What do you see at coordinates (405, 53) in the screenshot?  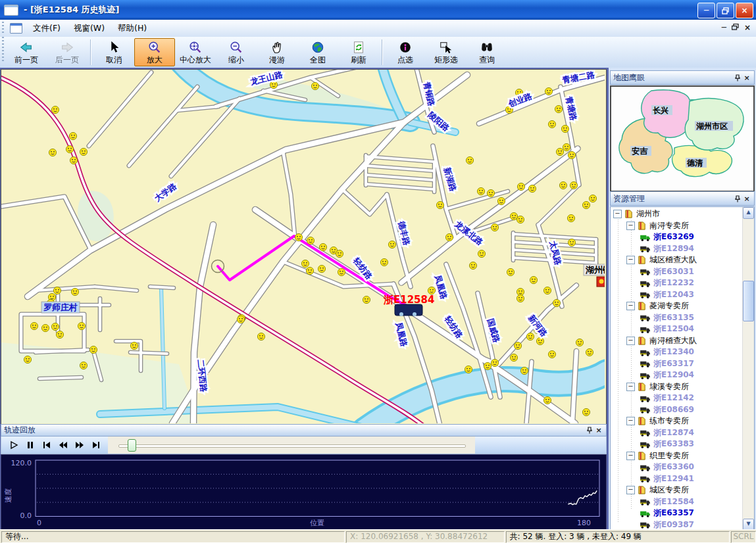 I see `toolbar-button-info-point: 点选` at bounding box center [405, 53].